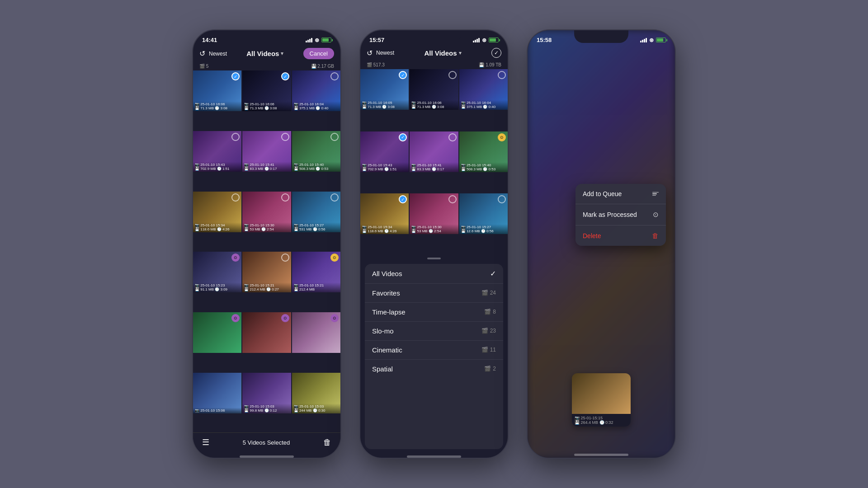 This screenshot has width=868, height=488. Describe the element at coordinates (267, 393) in the screenshot. I see `video-thumb-1-17: 📷 25-01-10 15:03 💾 99.8 MB 🕐 0:12` at that location.